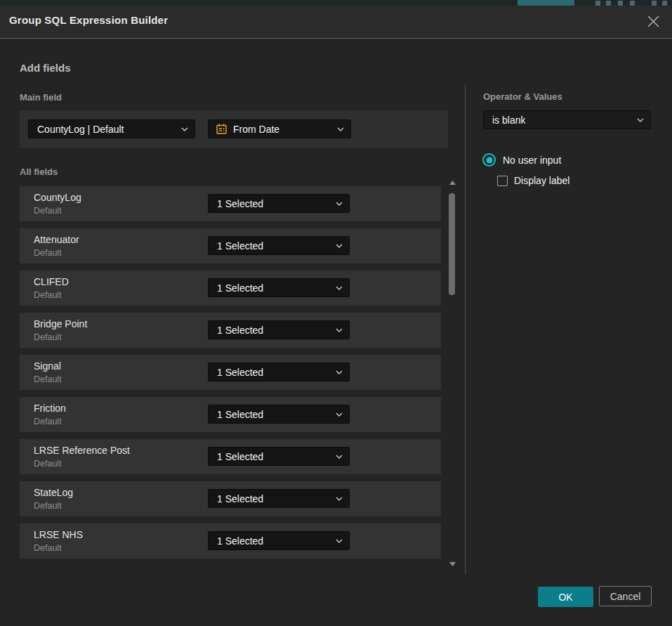 The width and height of the screenshot is (672, 626). What do you see at coordinates (230, 457) in the screenshot?
I see `field-row: LRSE Reference Post Default 1 Selected` at bounding box center [230, 457].